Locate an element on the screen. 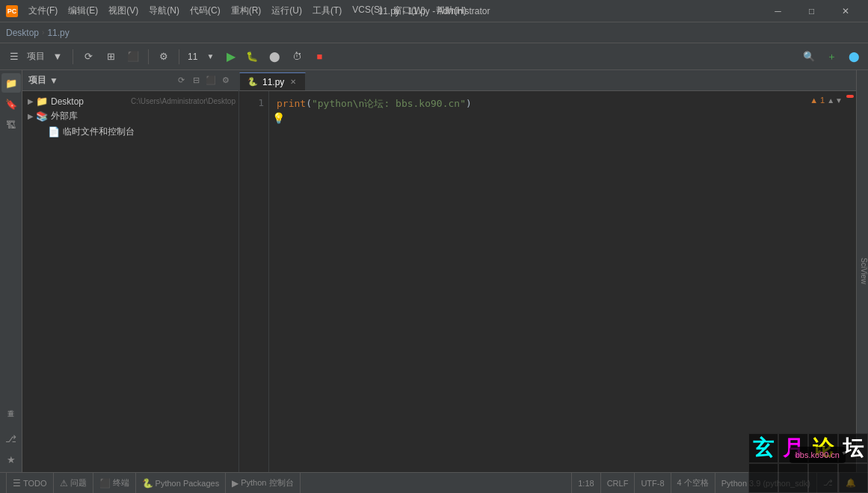  brand-char-1: 玄 is located at coordinates (763, 448).